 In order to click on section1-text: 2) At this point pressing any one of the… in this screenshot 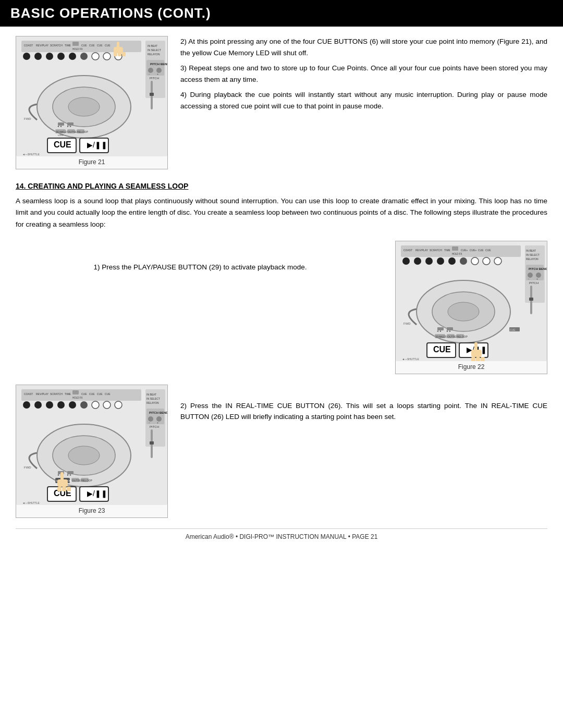, I will do `click(364, 76)`.